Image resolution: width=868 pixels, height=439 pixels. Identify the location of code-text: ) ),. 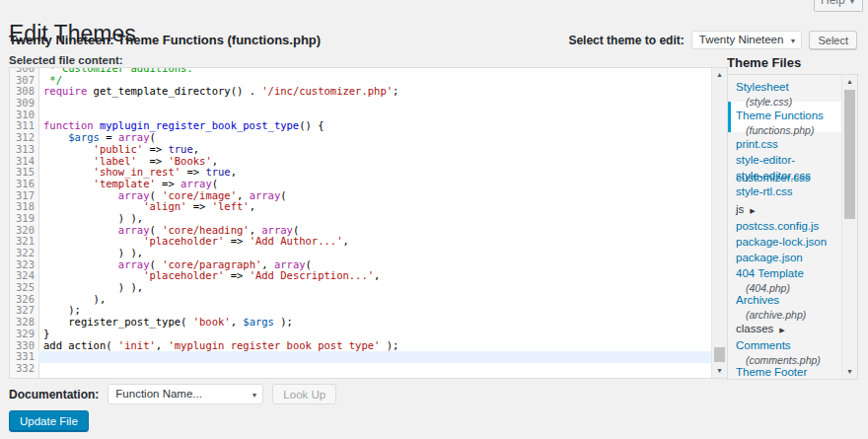
(375, 288).